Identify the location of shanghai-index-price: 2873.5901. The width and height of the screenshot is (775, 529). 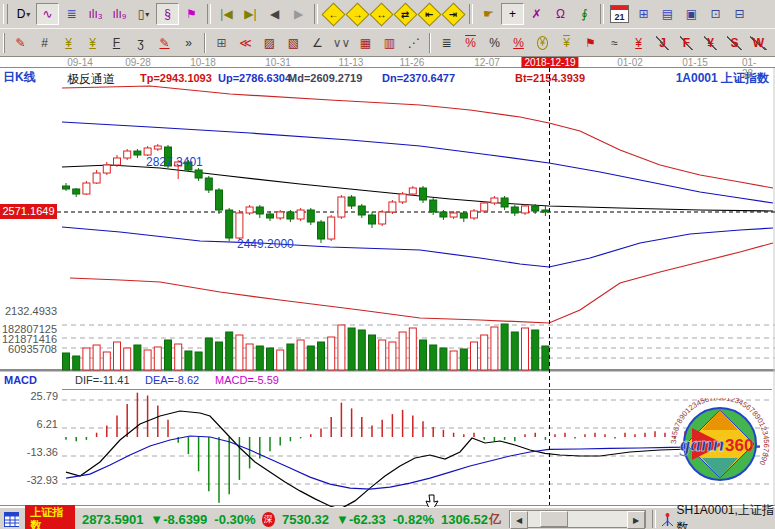
(112, 520).